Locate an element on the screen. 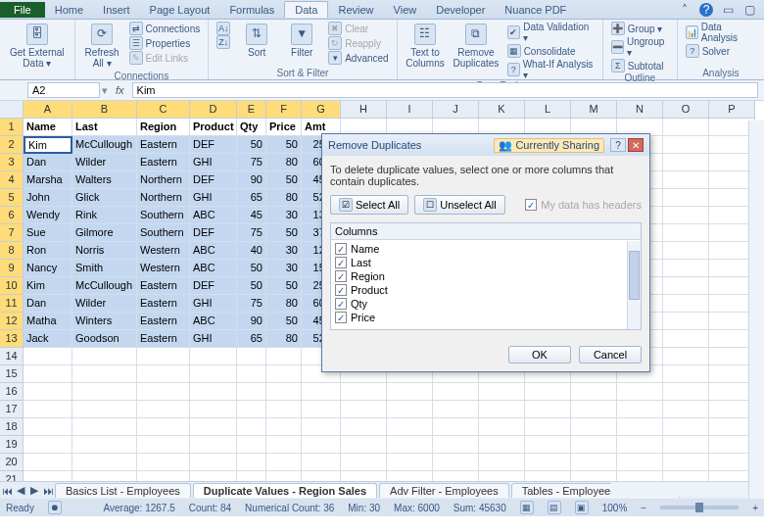 The width and height of the screenshot is (764, 532). dialog-close-button: ✕ is located at coordinates (636, 145).